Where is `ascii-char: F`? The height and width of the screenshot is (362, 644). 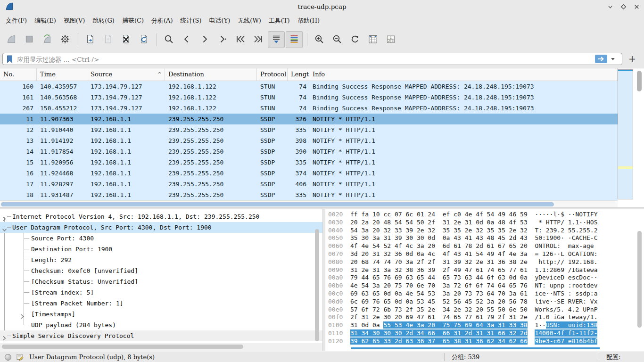
ascii-char: F is located at coordinates (592, 214).